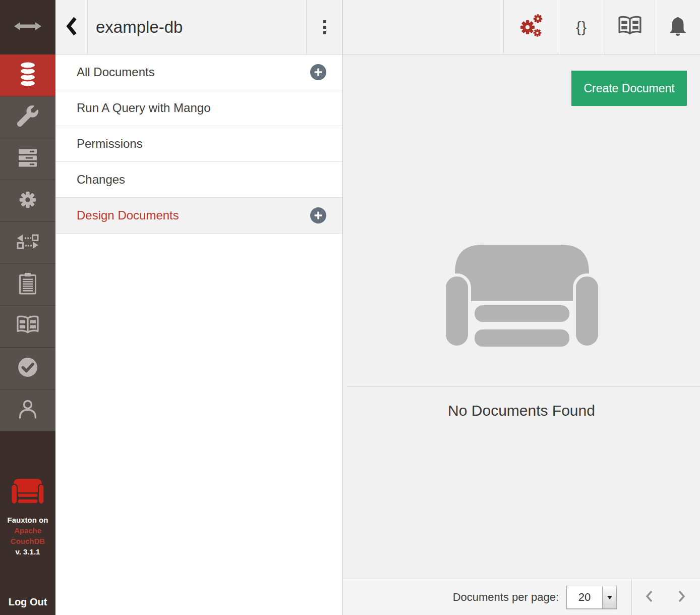 This screenshot has width=700, height=615. What do you see at coordinates (199, 180) in the screenshot?
I see `menu-item-changes: Changes` at bounding box center [199, 180].